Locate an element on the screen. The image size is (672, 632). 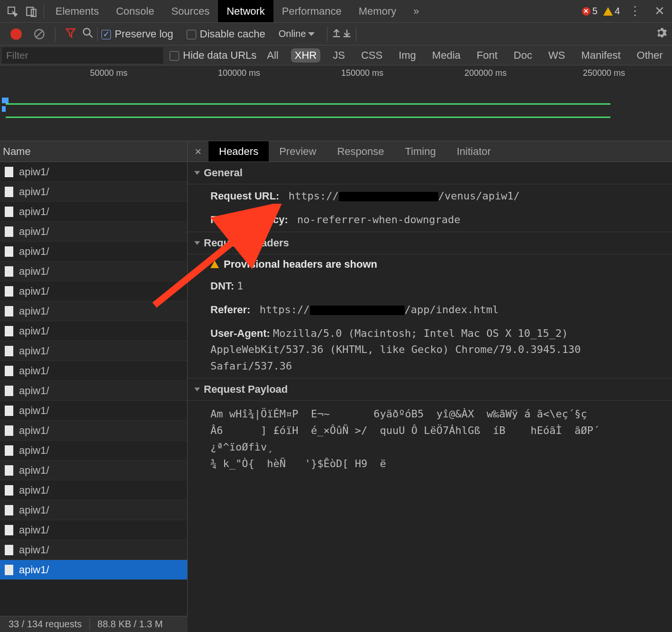
detail-tab-response: Response is located at coordinates (360, 152).